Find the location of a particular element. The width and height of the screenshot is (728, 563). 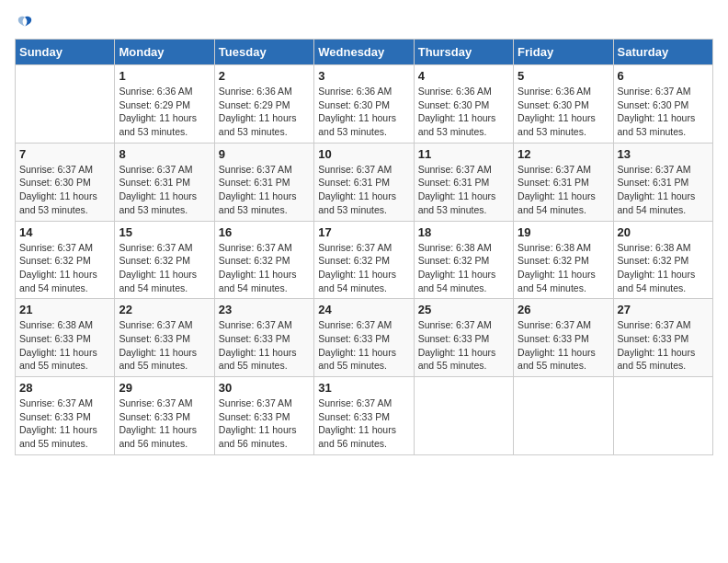

header-sunday: Sunday is located at coordinates (65, 52).